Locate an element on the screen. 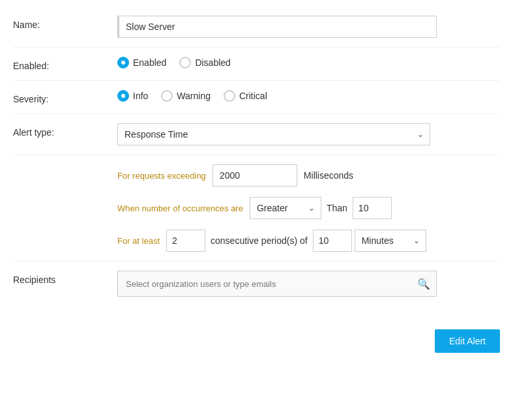 The width and height of the screenshot is (513, 420). enabled-radio-group: Enabled Disabled is located at coordinates (309, 63).